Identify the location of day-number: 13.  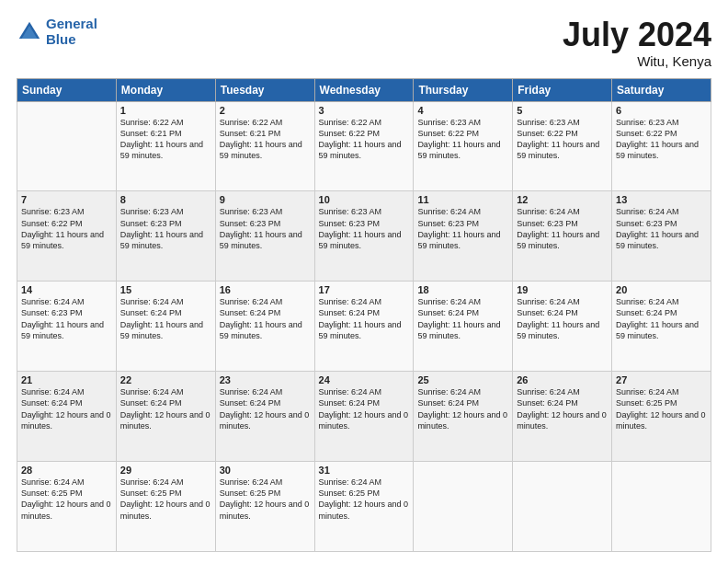
(662, 200).